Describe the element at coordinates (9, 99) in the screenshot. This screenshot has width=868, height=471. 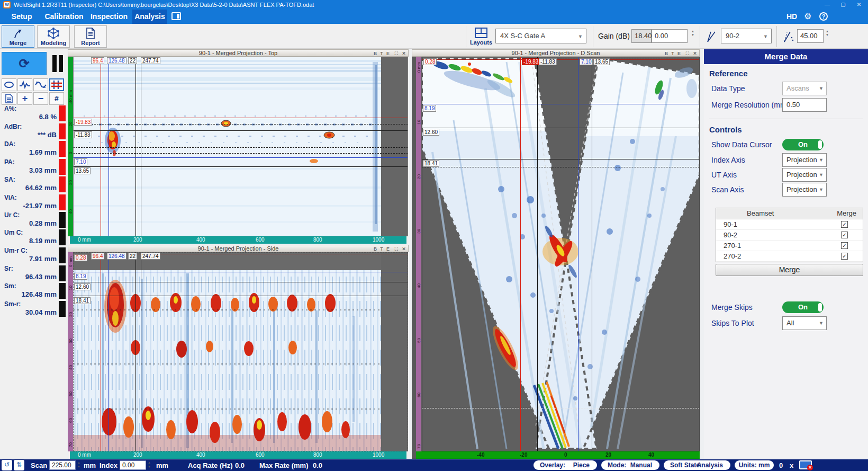
I see `report-page-icon` at that location.